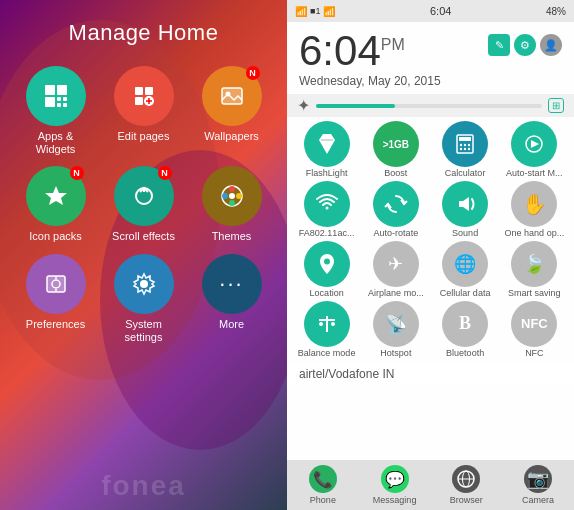 The width and height of the screenshot is (574, 510). What do you see at coordinates (326, 330) in the screenshot?
I see `quick-item-balance: Balance mode` at bounding box center [326, 330].